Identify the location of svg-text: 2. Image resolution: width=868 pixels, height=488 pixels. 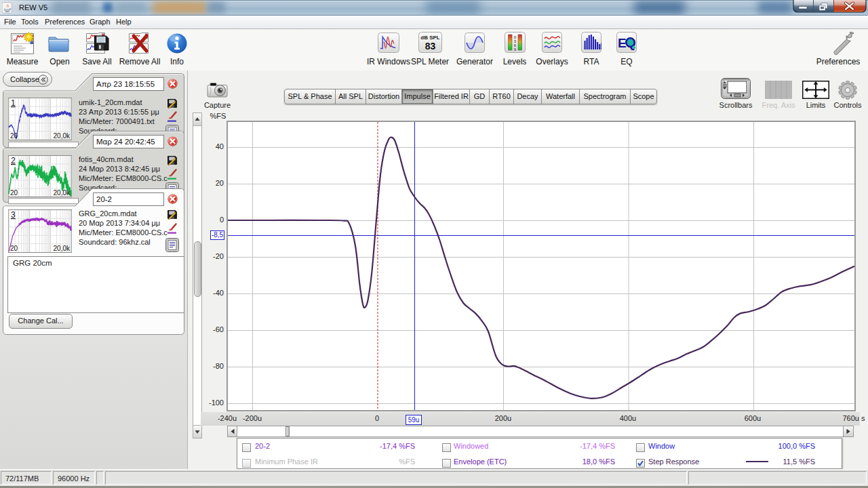
(14, 161).